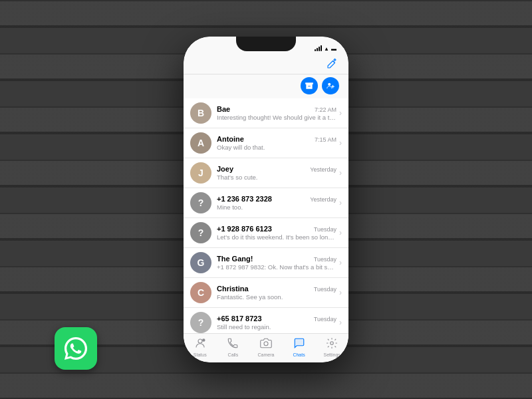  What do you see at coordinates (266, 263) in the screenshot?
I see `chat-item: G The Gang! Tuesday +1 872 987 9832: Ok.…` at bounding box center [266, 263].